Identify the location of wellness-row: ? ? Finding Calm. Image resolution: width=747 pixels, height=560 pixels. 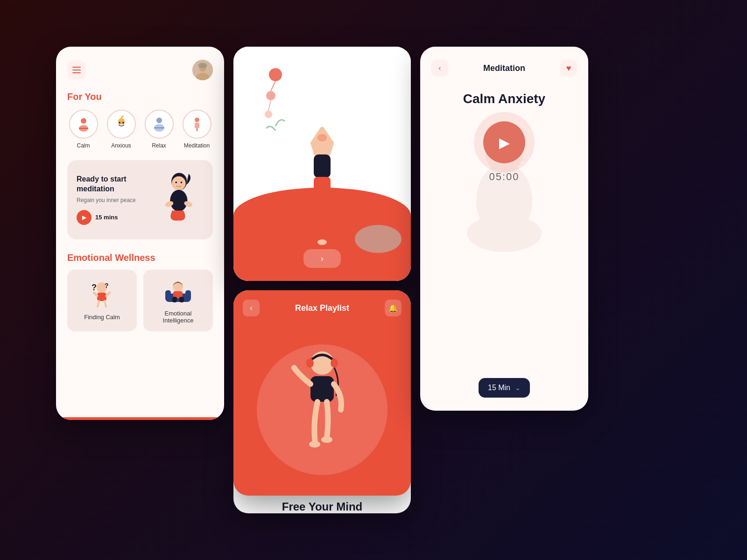
(140, 301).